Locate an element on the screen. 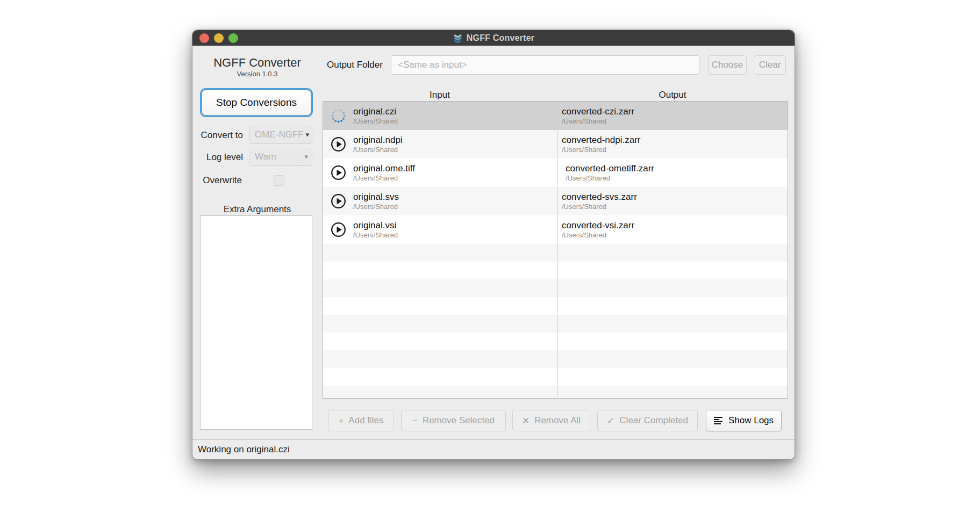 The image size is (980, 513). show-logs-button: Show Logs is located at coordinates (744, 421).